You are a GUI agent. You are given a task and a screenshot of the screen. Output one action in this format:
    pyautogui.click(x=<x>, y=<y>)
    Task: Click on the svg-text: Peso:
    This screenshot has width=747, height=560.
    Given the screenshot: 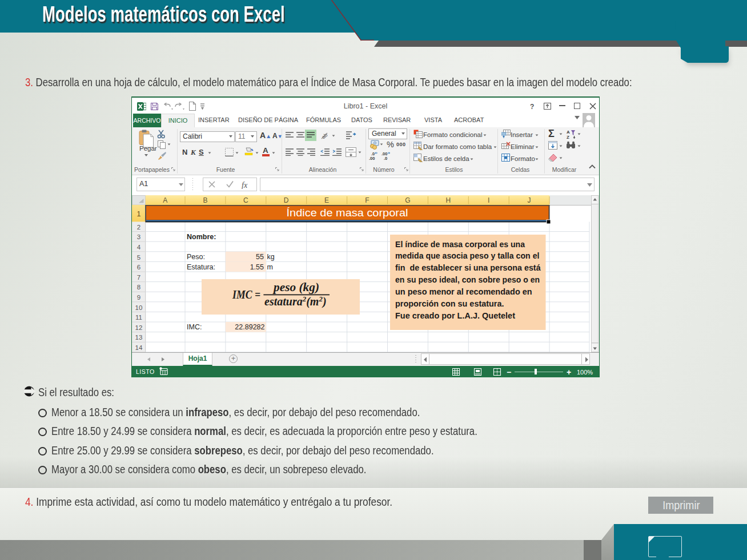 What is the action you would take?
    pyautogui.click(x=196, y=257)
    